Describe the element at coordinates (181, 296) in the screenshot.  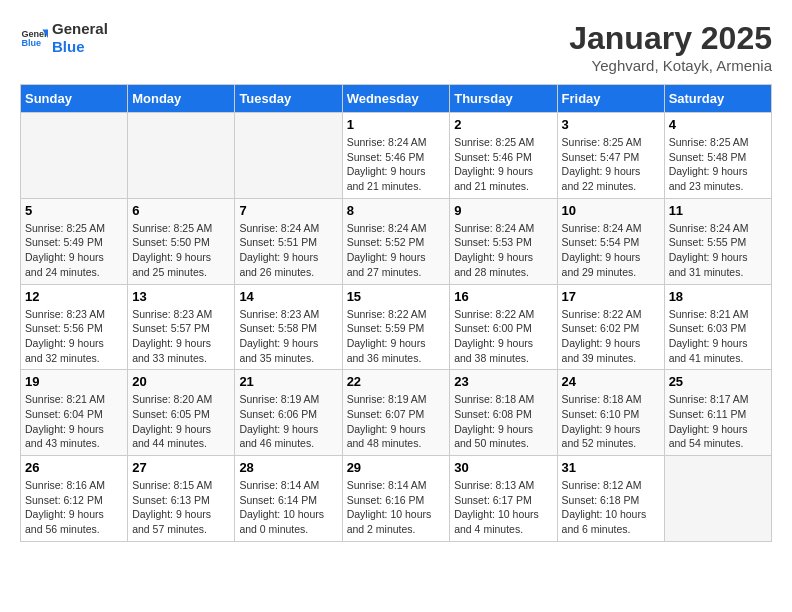
I see `day-number: 13` at that location.